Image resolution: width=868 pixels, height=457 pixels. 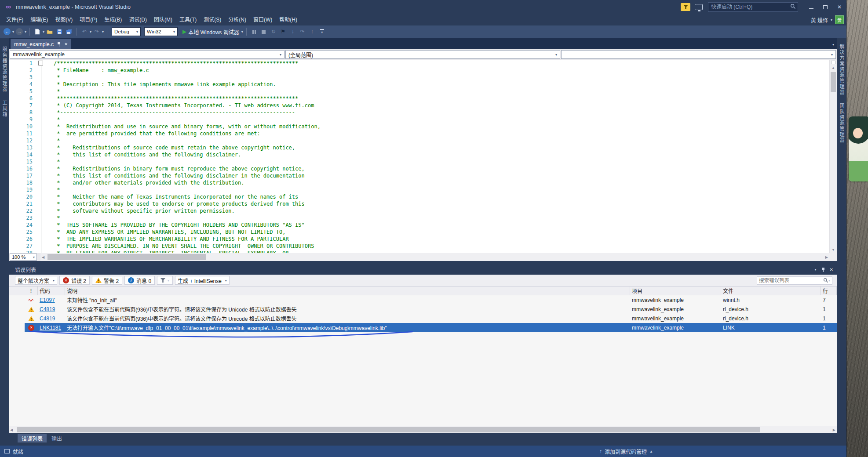 I want to click on filter-button: ▾, so click(x=165, y=280).